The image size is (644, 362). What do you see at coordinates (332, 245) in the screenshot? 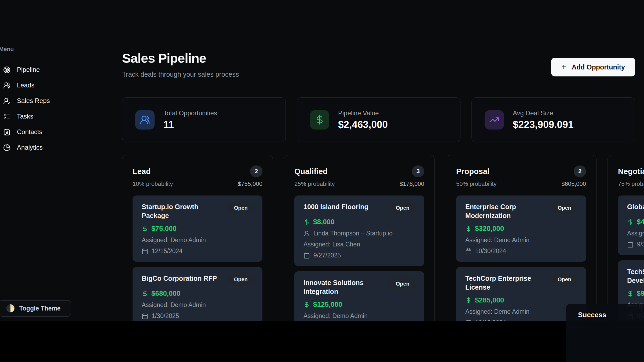
I see `opportunity-assigned: Assigned: Lisa Chen` at bounding box center [332, 245].